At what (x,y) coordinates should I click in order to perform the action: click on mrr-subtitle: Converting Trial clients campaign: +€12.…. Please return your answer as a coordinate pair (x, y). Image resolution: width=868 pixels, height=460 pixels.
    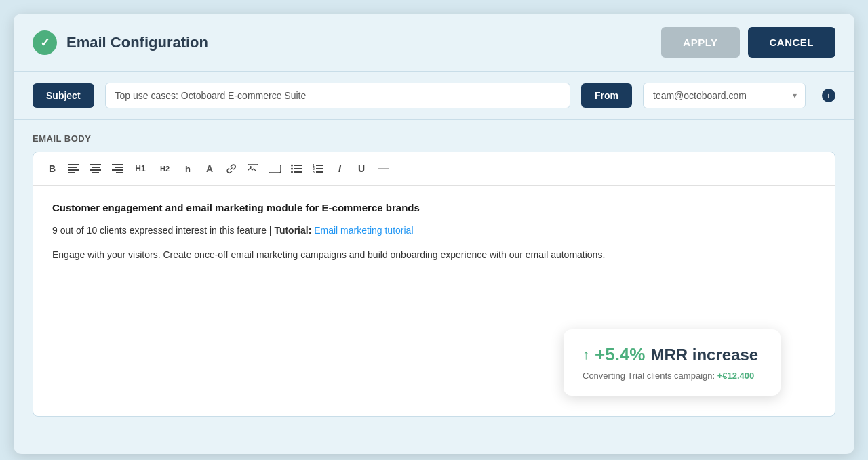
    Looking at the image, I should click on (672, 375).